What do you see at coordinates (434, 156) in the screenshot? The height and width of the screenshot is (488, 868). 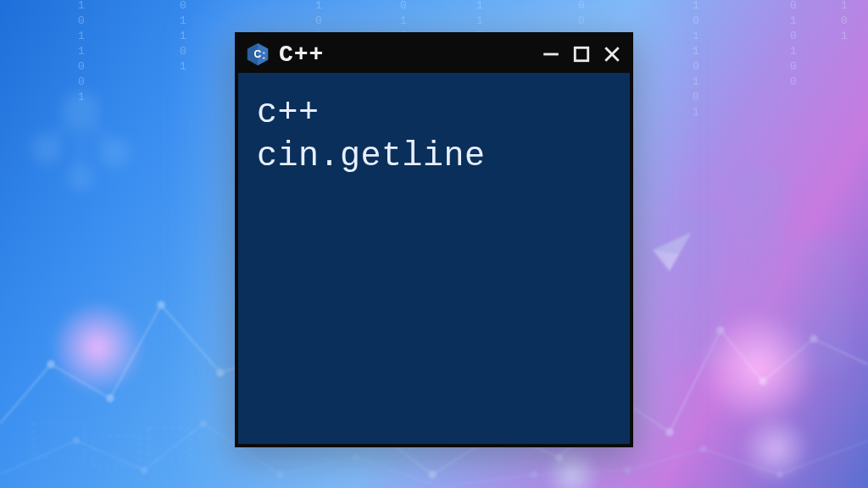 I see `content-line-2: cin.getline` at bounding box center [434, 156].